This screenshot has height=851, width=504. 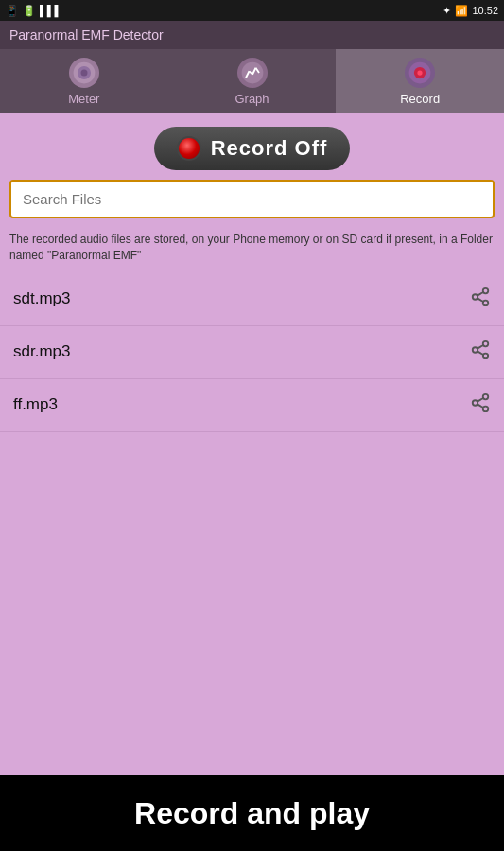 I want to click on search-input, so click(x=252, y=199).